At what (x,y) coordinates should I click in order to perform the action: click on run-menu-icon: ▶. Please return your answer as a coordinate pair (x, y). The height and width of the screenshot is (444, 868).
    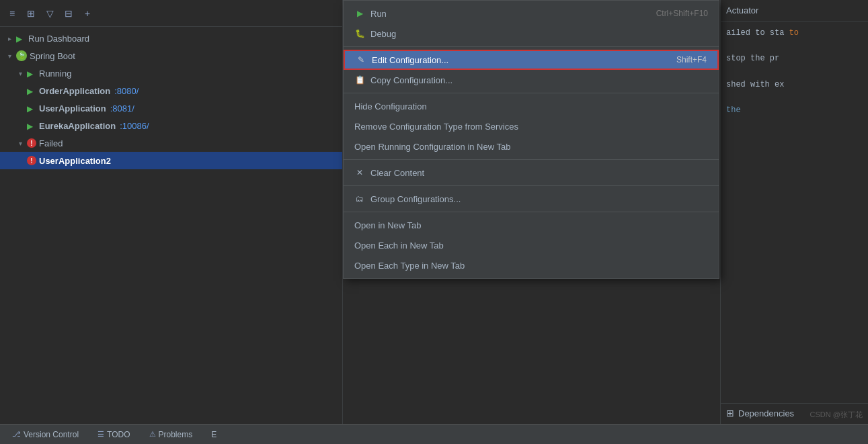
    Looking at the image, I should click on (360, 13).